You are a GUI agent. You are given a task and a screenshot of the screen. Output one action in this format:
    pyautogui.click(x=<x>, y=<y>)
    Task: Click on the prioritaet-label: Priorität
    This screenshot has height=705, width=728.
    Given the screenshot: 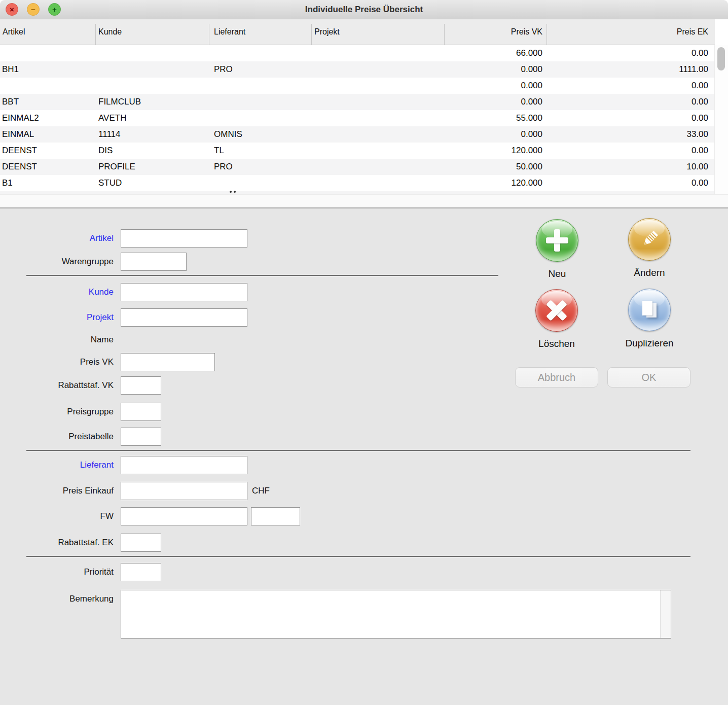 What is the action you would take?
    pyautogui.click(x=57, y=572)
    